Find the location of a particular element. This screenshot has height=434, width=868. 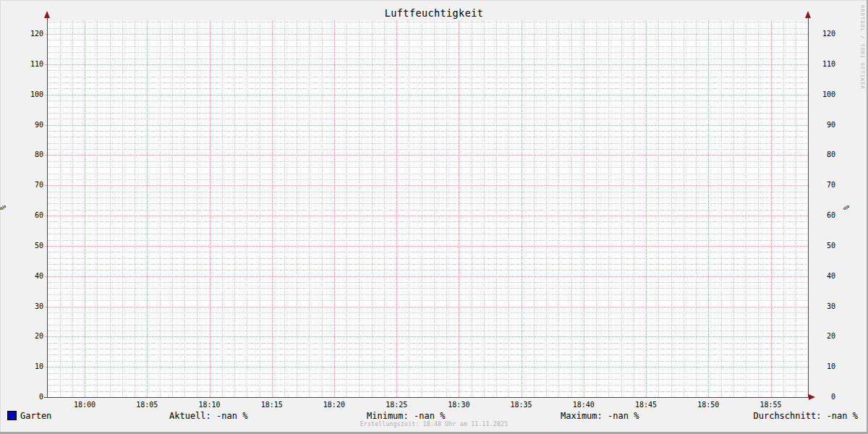

x-axis-label: 18:30 is located at coordinates (459, 405).